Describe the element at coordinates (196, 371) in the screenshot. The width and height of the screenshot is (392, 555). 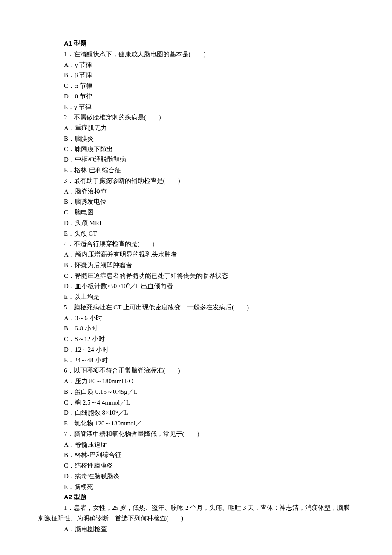
I see `question-stem: 6．以下哪项不符合正常脑脊液标准( )` at that location.